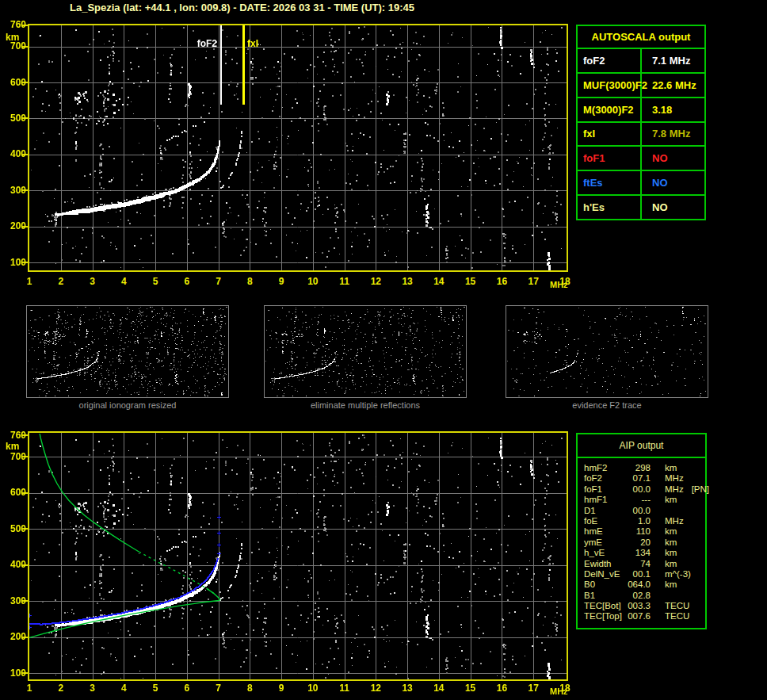 The image size is (767, 700). I want to click on x-tick-label: 11, so click(345, 688).